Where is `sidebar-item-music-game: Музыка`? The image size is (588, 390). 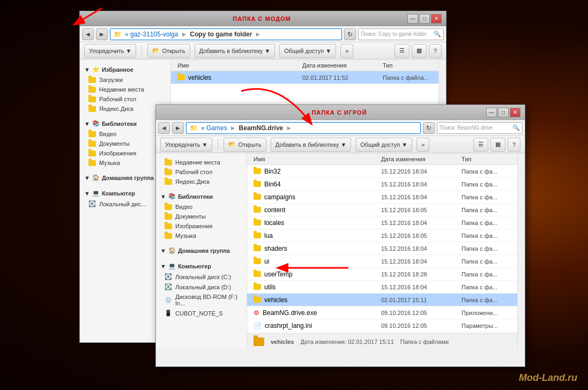
sidebar-item-music-game: Музыка is located at coordinates (202, 236).